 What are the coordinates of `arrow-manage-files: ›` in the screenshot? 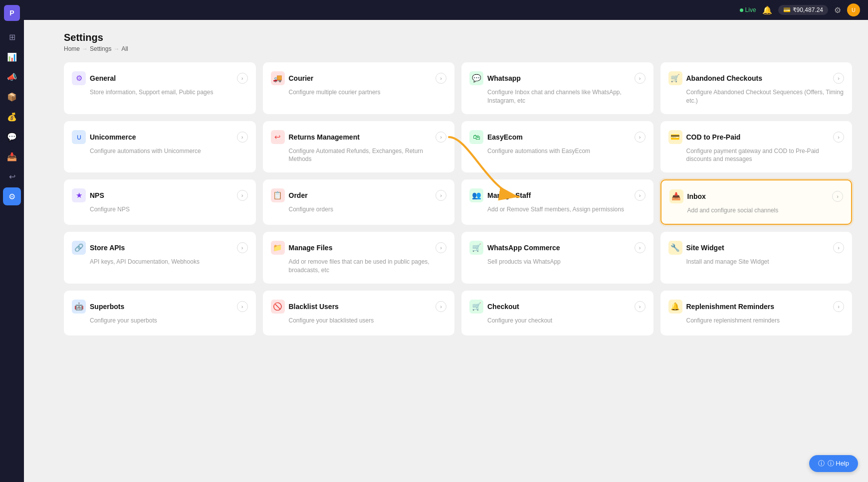 It's located at (441, 248).